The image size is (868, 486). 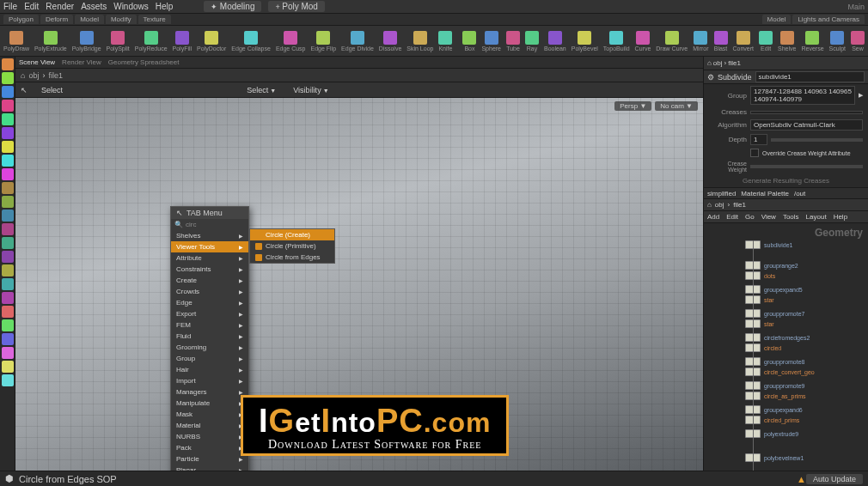 I want to click on tab-menu-item: Grooming▶, so click(x=210, y=347).